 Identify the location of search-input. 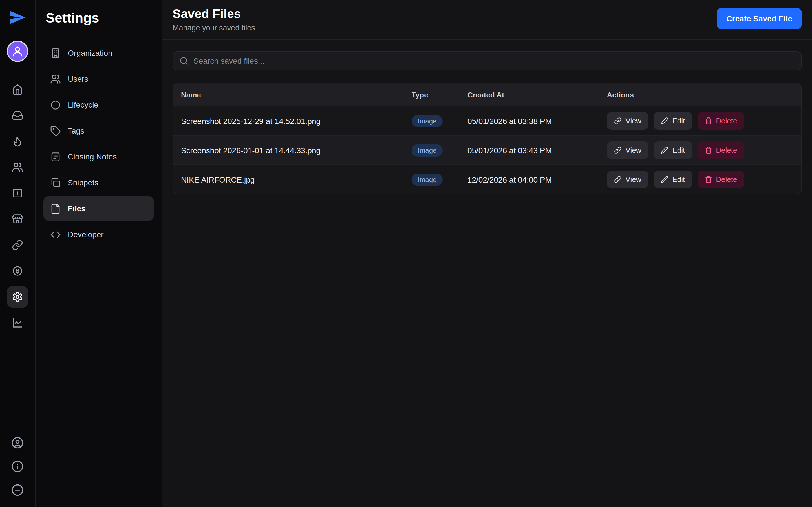
(494, 61).